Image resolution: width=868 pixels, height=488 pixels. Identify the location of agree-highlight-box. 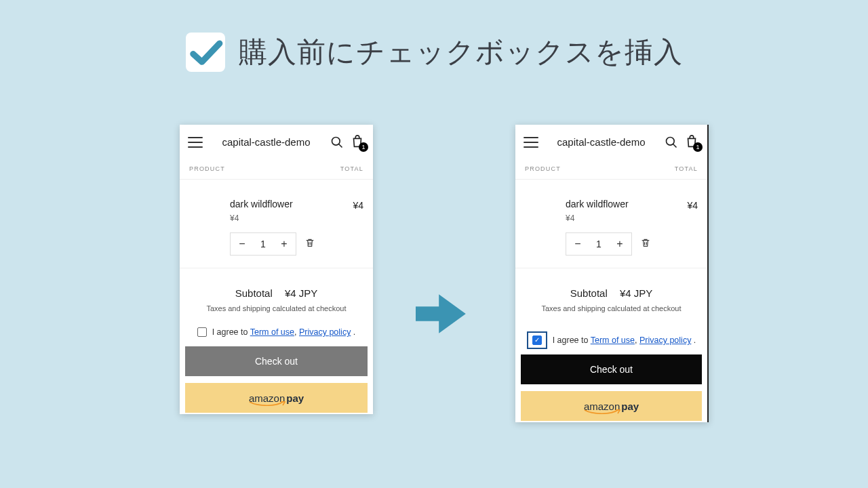
(537, 340).